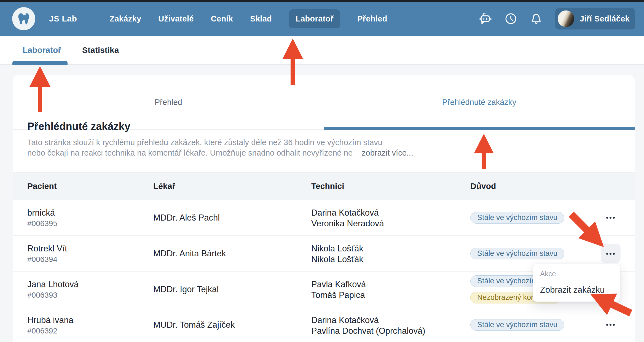 The height and width of the screenshot is (342, 644). What do you see at coordinates (40, 63) in the screenshot?
I see `active-tab-underline` at bounding box center [40, 63].